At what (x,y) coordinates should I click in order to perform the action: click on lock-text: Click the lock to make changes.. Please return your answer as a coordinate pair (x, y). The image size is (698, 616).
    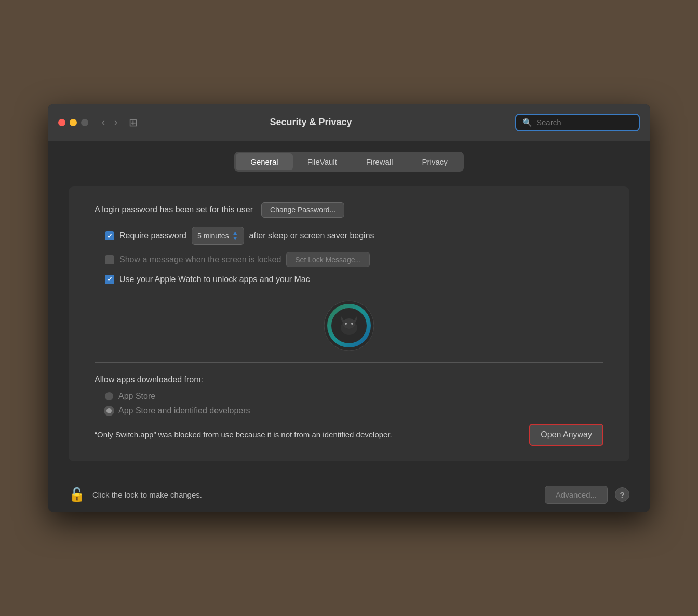
    Looking at the image, I should click on (315, 494).